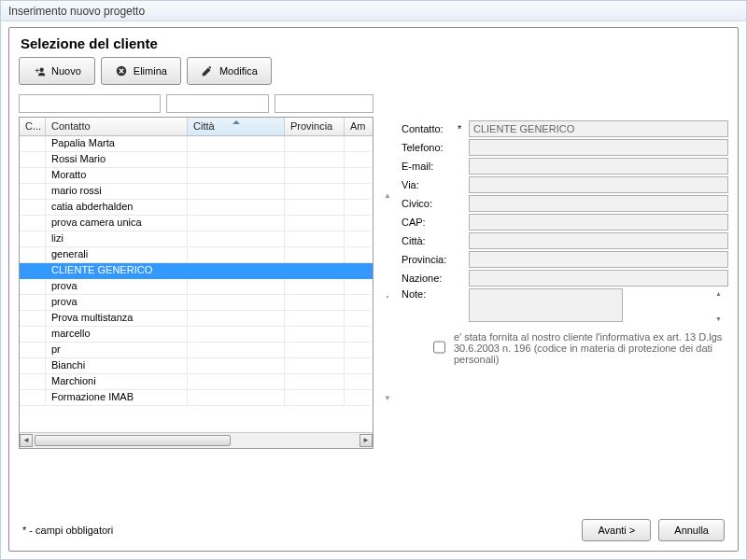 The image size is (747, 560). I want to click on table-cell: CLIENTE GENERICO, so click(117, 271).